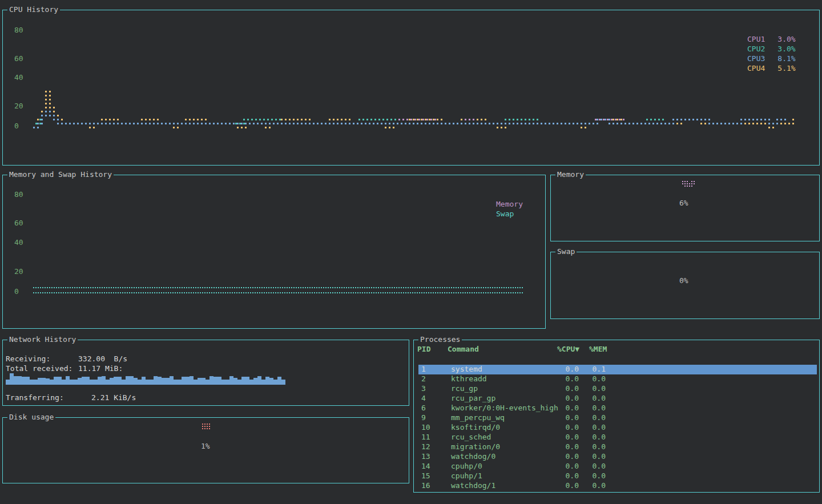 This screenshot has width=822, height=504. What do you see at coordinates (206, 446) in the screenshot?
I see `disk-usage-value: 1%` at bounding box center [206, 446].